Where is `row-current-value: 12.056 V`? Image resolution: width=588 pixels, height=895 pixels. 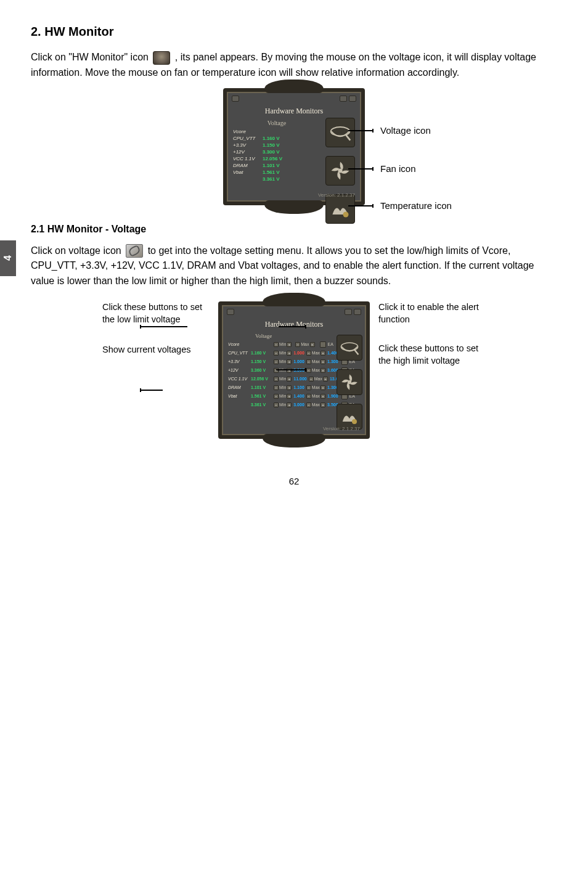
row-current-value: 12.056 V is located at coordinates (261, 378).